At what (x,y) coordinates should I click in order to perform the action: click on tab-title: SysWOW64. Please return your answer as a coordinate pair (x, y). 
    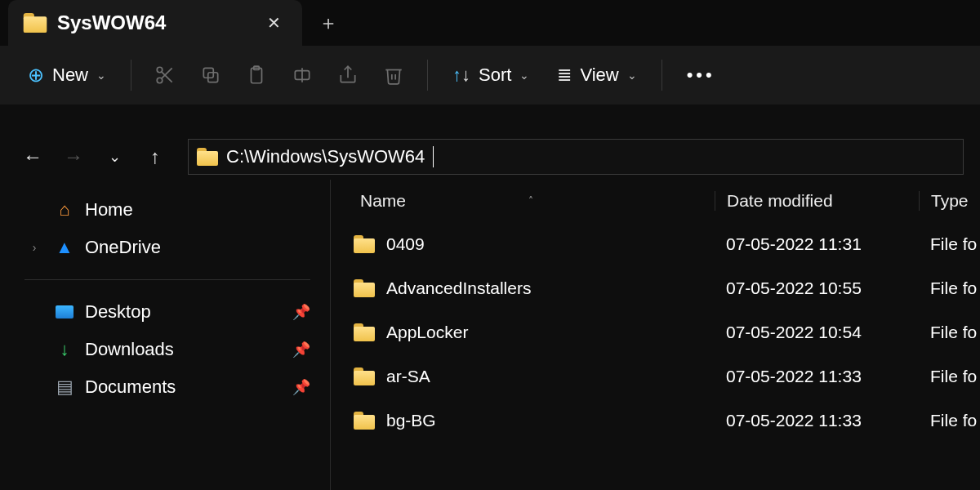
    Looking at the image, I should click on (154, 23).